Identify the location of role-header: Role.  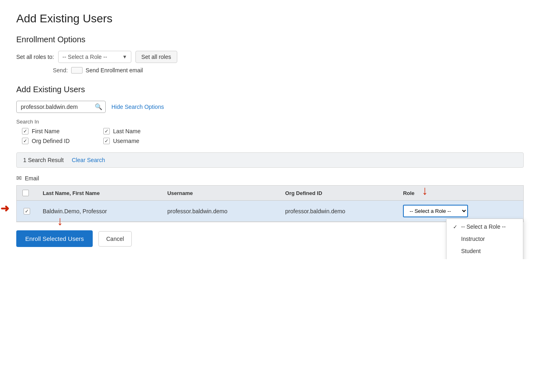
(460, 193).